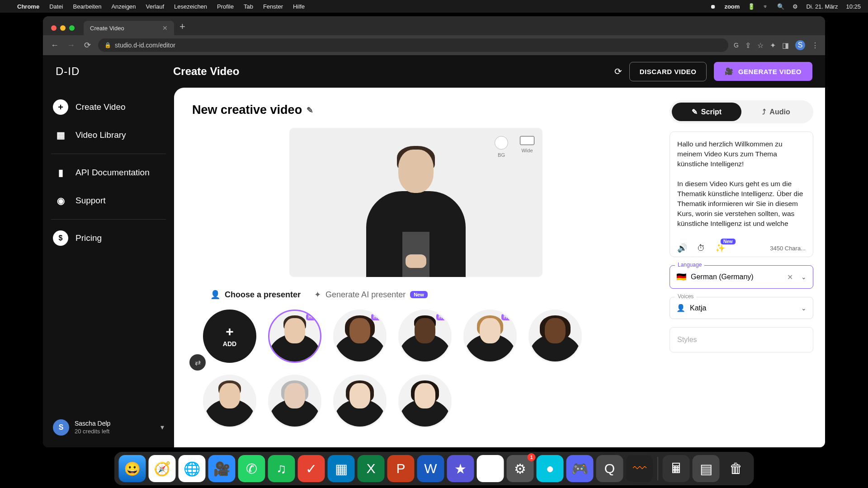 The height and width of the screenshot is (488, 868). What do you see at coordinates (371, 295) in the screenshot?
I see `tab-generate-presenter: ✦ Generate AI presenter New` at bounding box center [371, 295].